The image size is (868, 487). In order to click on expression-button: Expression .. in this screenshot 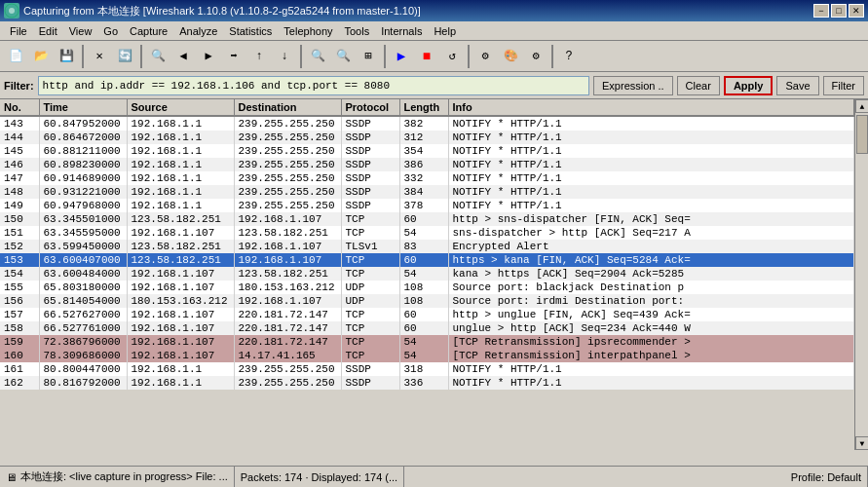, I will do `click(633, 86)`.